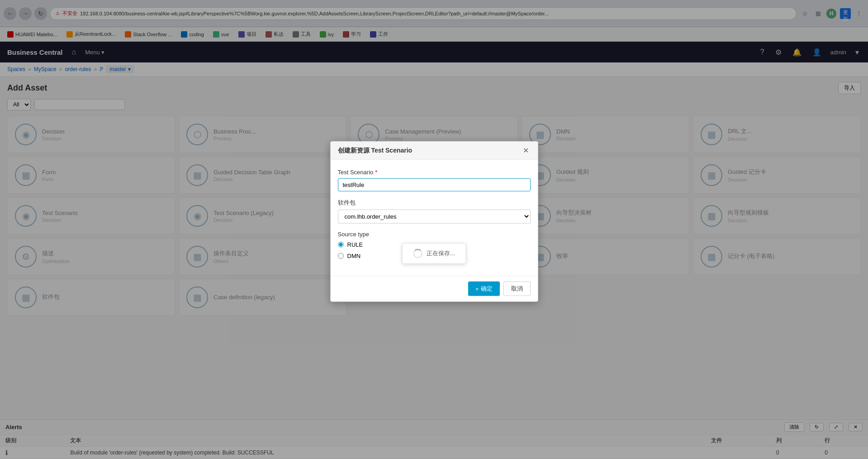  Describe the element at coordinates (376, 172) in the screenshot. I see `required-star: *` at that location.